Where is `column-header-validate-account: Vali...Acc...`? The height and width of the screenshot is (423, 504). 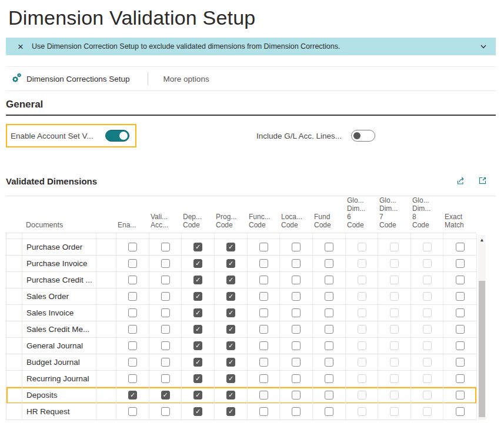
column-header-validate-account: Vali...Acc... is located at coordinates (165, 215).